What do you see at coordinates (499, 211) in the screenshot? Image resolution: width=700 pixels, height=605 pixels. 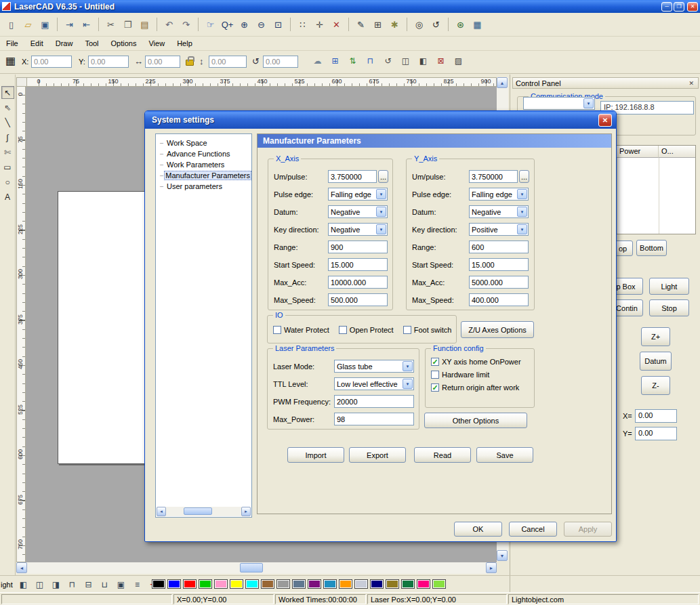 I see `select-datum: Negative▼` at bounding box center [499, 211].